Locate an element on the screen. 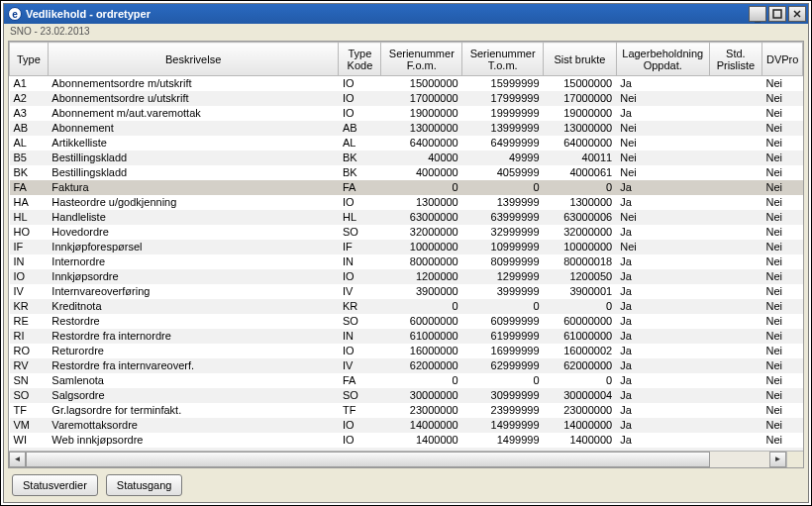 The width and height of the screenshot is (812, 506). cell-fom: 30000000 is located at coordinates (422, 396).